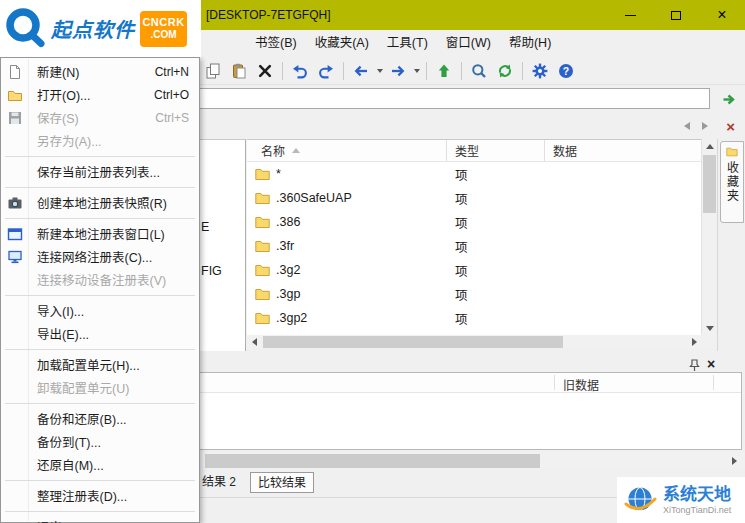 Image resolution: width=745 pixels, height=523 pixels. I want to click on copy-button, so click(213, 71).